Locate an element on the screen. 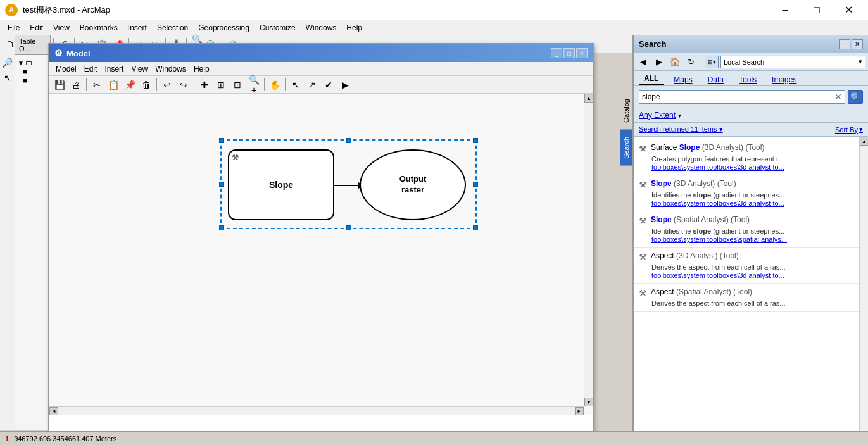 The image size is (868, 445). search-home-button: 🏠 is located at coordinates (675, 62).